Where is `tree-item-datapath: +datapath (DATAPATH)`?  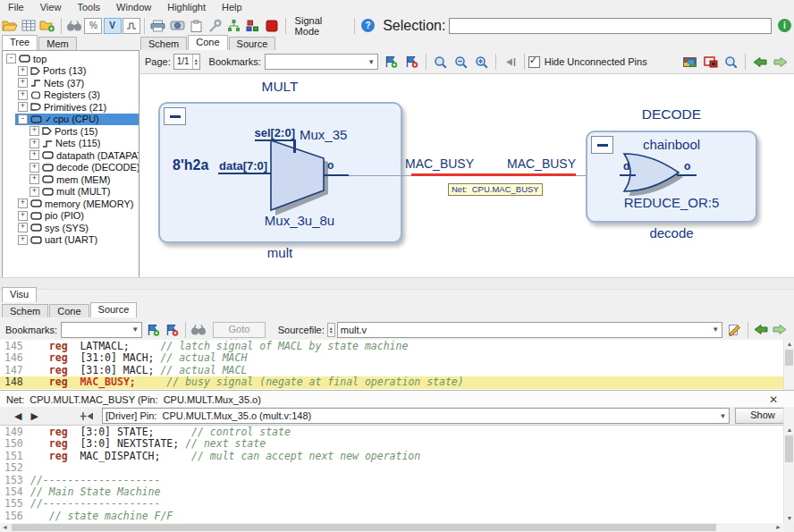
tree-item-datapath: +datapath (DATAPATH) is located at coordinates (71, 156).